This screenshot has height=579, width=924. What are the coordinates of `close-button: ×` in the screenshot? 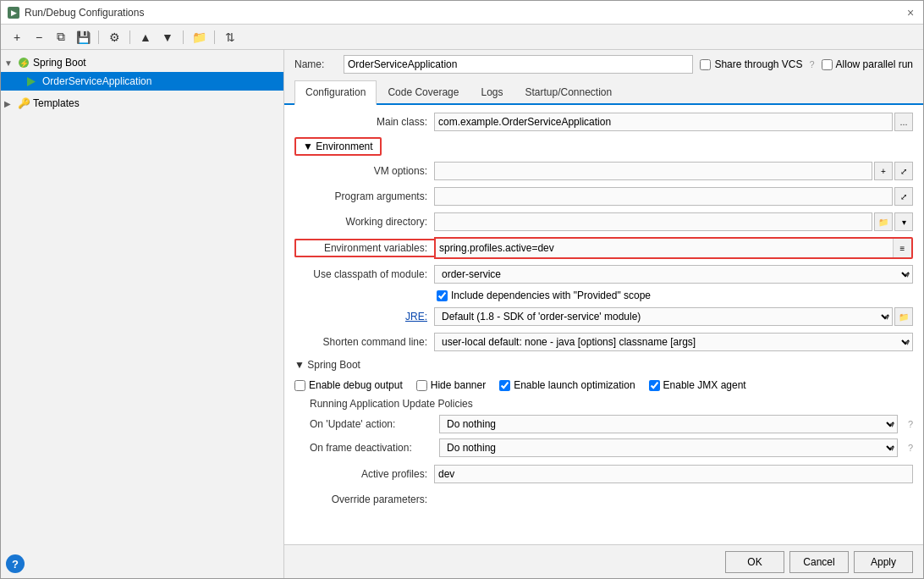 It's located at (910, 13).